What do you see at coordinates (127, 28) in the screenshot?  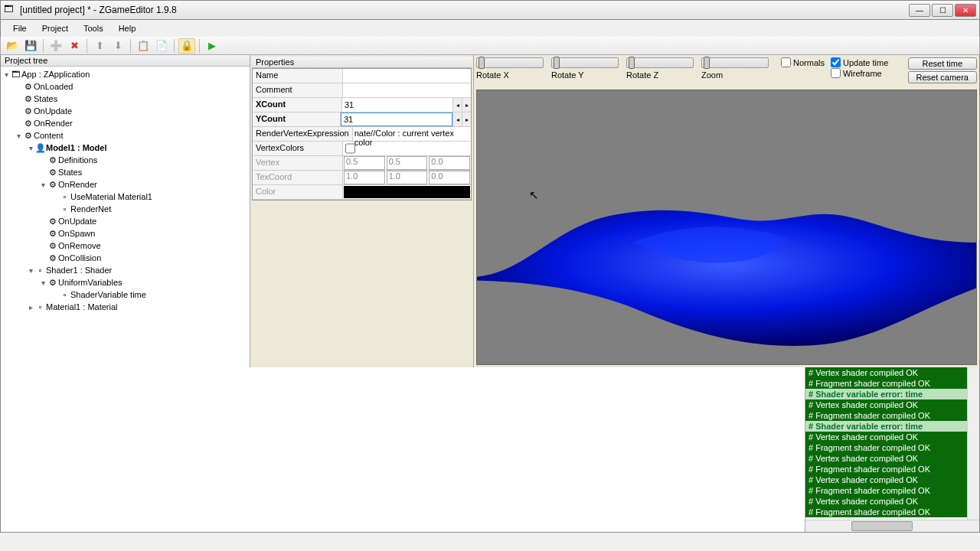 I see `menu-help: Help` at bounding box center [127, 28].